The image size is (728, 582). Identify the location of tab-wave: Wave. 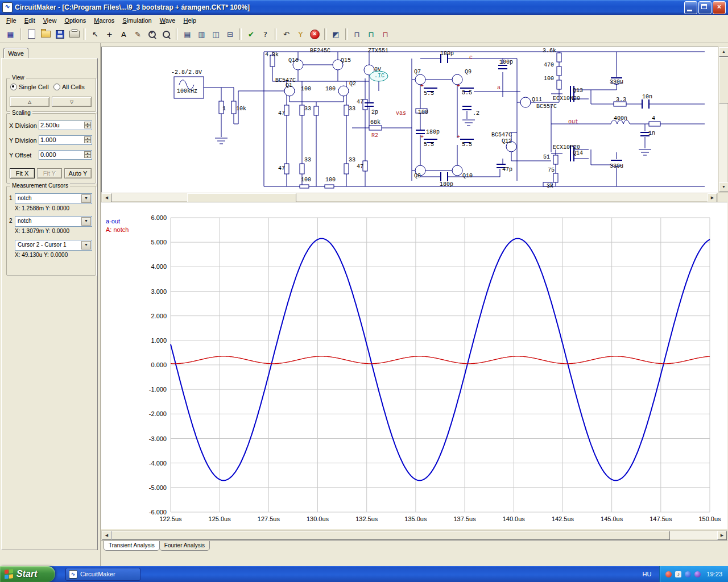
(16, 53).